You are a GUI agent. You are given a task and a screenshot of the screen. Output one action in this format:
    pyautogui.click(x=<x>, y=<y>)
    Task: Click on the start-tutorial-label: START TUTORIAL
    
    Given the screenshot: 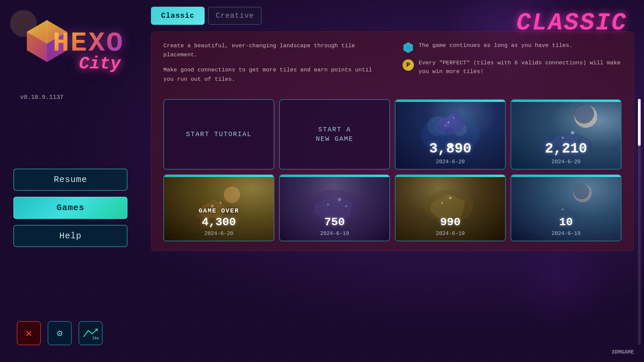 What is the action you would take?
    pyautogui.click(x=219, y=134)
    